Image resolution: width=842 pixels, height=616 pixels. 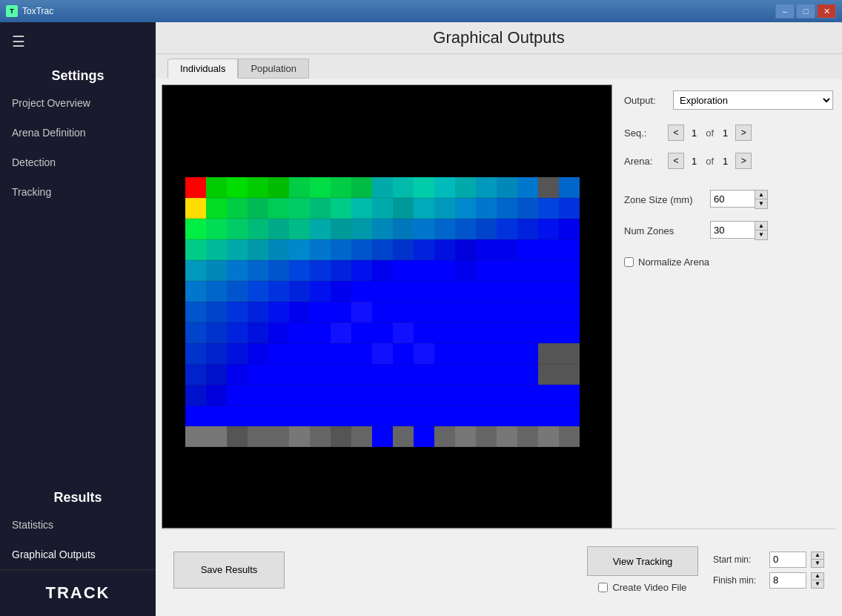 What do you see at coordinates (78, 74) in the screenshot?
I see `settings-label: Settings` at bounding box center [78, 74].